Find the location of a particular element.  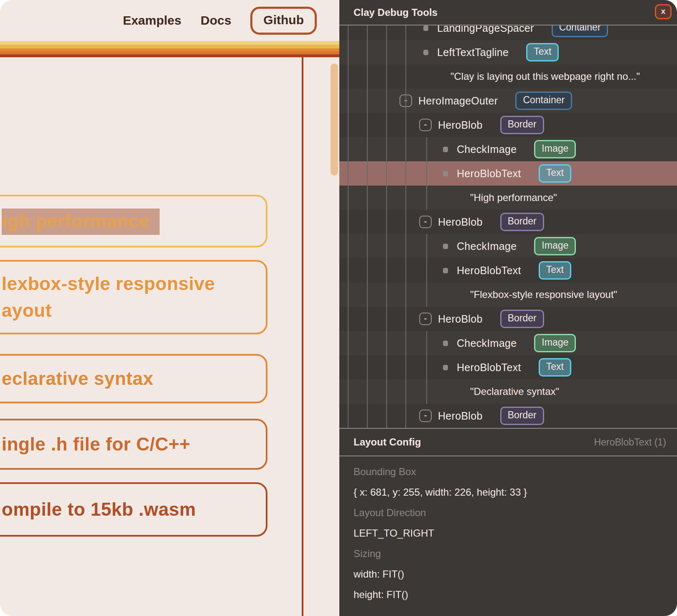

tree-node-row: LandingPageSpacerContainer is located at coordinates (508, 33).